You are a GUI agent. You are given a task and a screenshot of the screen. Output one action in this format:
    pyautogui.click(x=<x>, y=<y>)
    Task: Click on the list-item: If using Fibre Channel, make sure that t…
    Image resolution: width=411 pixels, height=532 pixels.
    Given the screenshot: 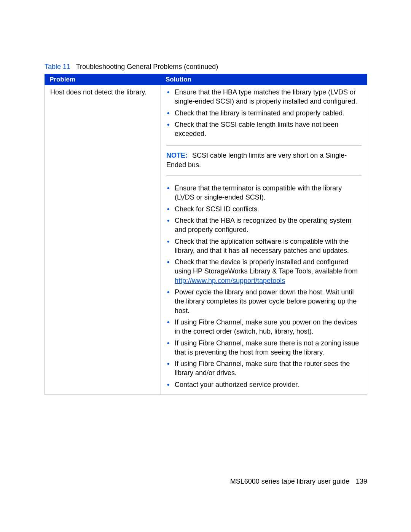 What is the action you would take?
    pyautogui.click(x=268, y=369)
    